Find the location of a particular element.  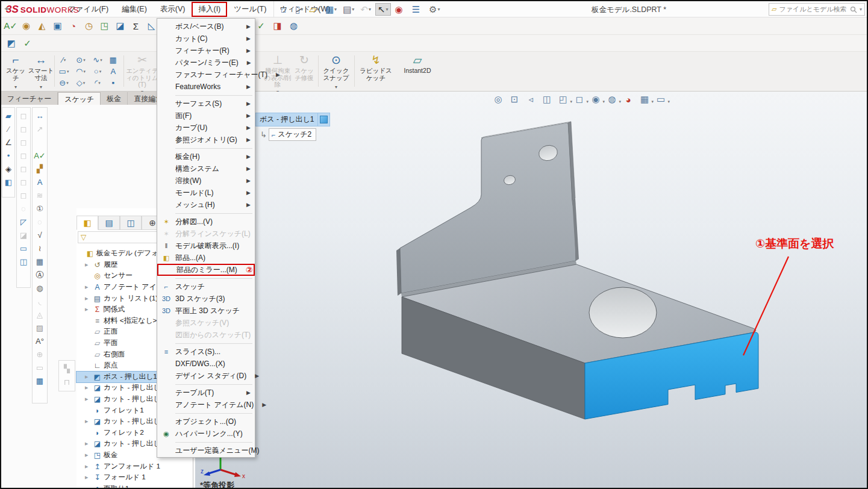

propertymanager-tab: ▤ is located at coordinates (109, 223).